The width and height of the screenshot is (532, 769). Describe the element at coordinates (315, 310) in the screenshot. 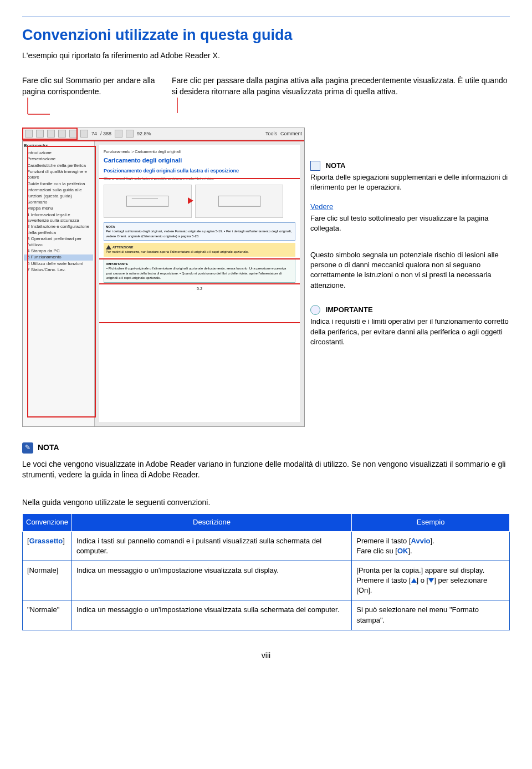

I see `importante-icon` at that location.